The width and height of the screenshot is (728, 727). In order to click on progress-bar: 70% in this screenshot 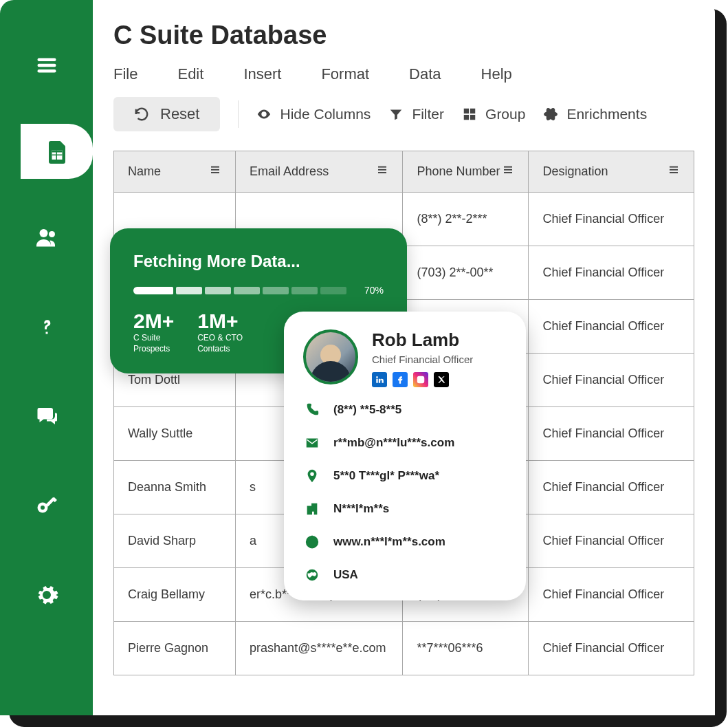, I will do `click(258, 290)`.